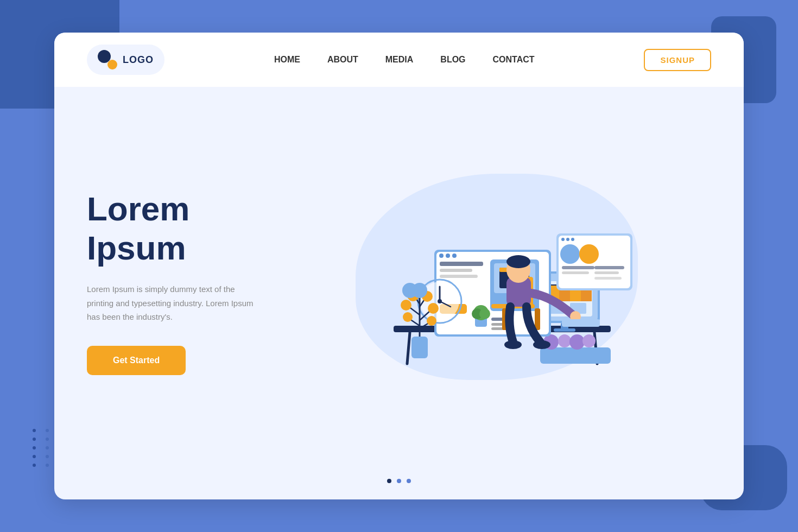  I want to click on nav-links: HOME ABOUT MEDIA BLOG CONTACT, so click(404, 60).